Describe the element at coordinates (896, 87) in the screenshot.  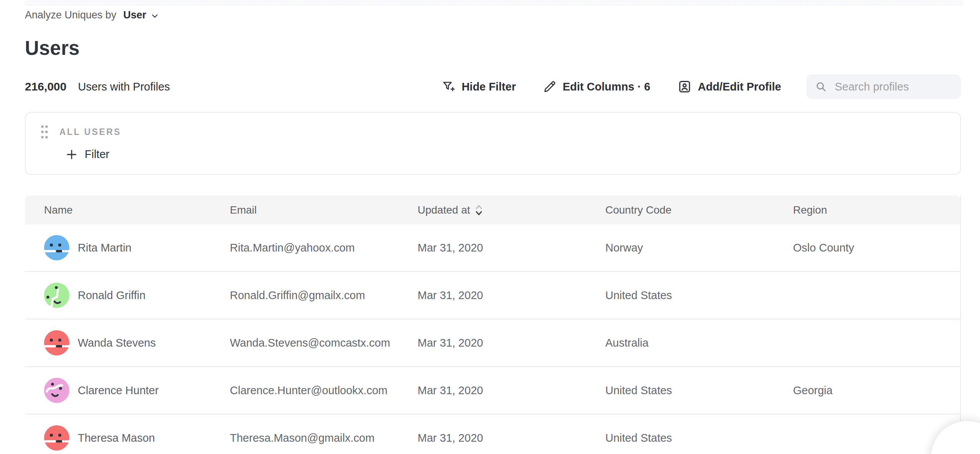
I see `search-profiles-input` at that location.